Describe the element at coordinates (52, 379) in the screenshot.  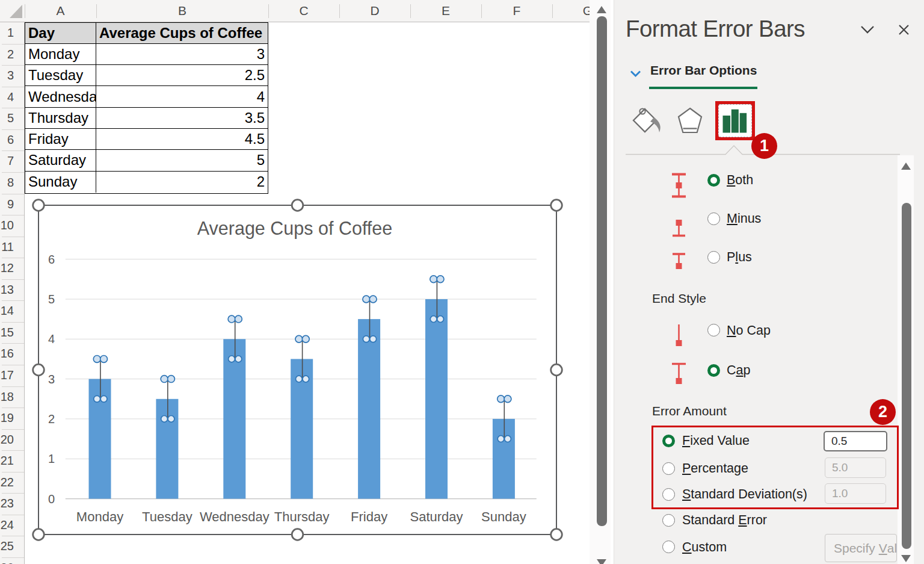
I see `svg-text: 3` at that location.